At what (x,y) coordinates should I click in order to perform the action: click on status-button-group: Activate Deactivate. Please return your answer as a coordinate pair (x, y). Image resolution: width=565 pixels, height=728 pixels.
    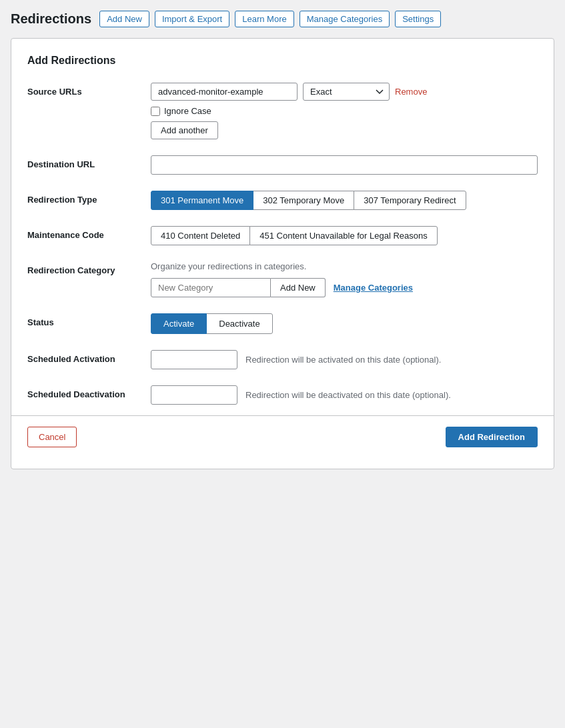
    Looking at the image, I should click on (344, 324).